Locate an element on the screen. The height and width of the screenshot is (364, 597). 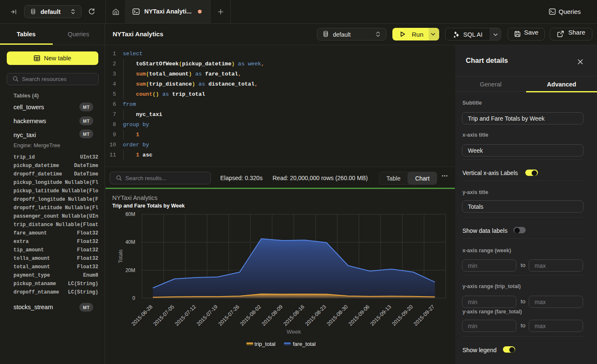
svg-text: 20M is located at coordinates (130, 270).